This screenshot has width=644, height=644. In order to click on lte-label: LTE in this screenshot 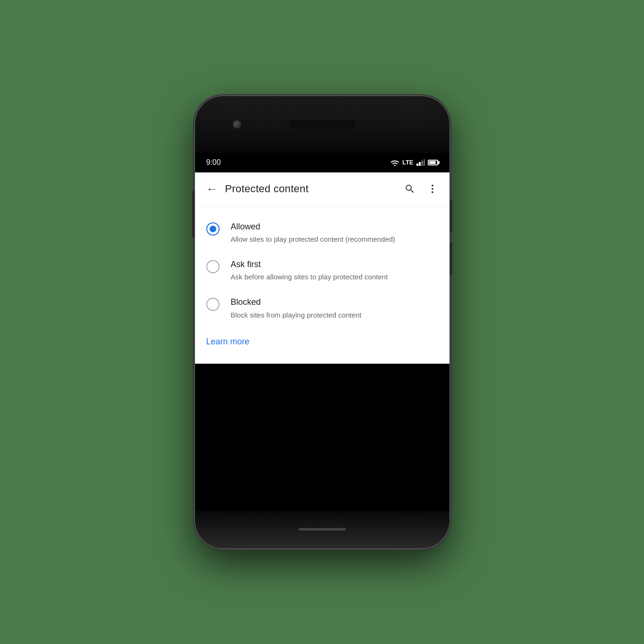, I will do `click(408, 162)`.